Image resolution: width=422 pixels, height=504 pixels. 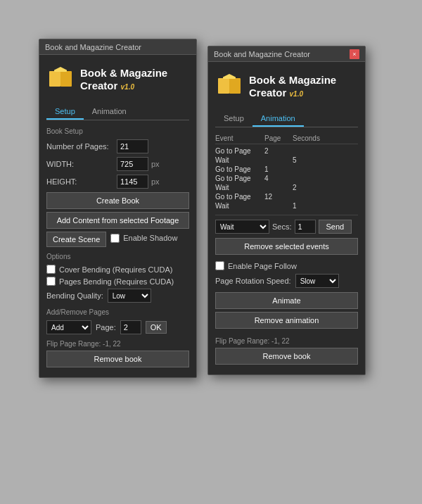 What do you see at coordinates (65, 112) in the screenshot?
I see `tab-setup-1: Setup` at bounding box center [65, 112].